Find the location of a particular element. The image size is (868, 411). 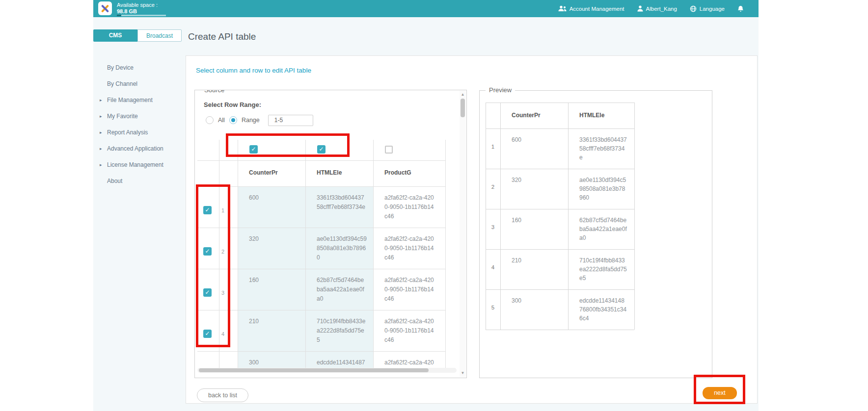

preview-cell-htmlele: edcdde1143414876800fb34351c346c4 is located at coordinates (603, 309).